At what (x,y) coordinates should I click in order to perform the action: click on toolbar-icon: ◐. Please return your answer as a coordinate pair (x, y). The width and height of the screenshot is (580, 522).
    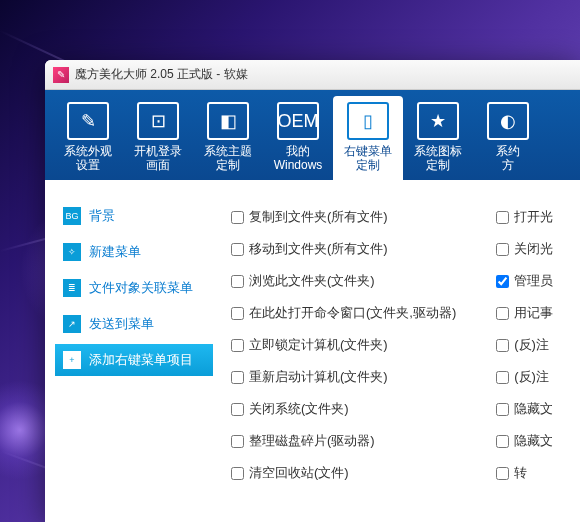
    Looking at the image, I should click on (508, 121).